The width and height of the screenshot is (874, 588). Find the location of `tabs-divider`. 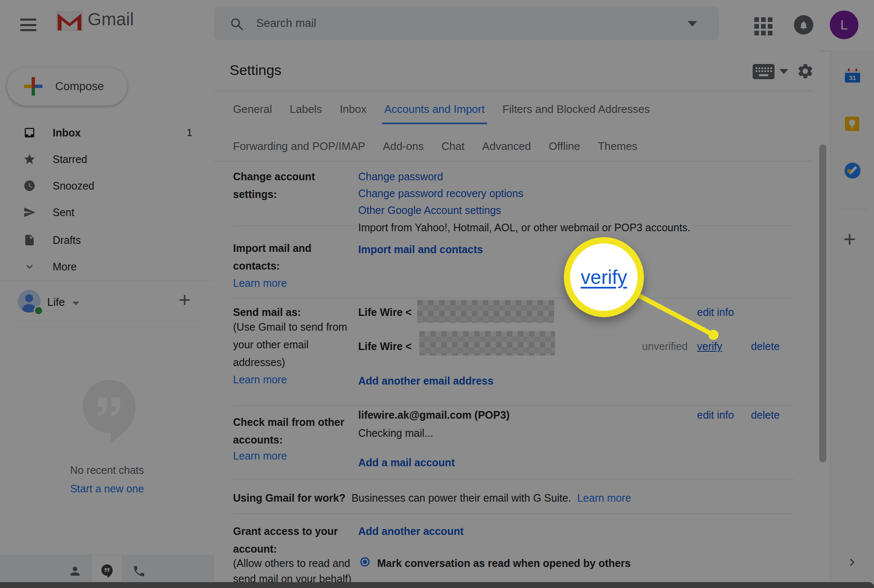

tabs-divider is located at coordinates (514, 161).